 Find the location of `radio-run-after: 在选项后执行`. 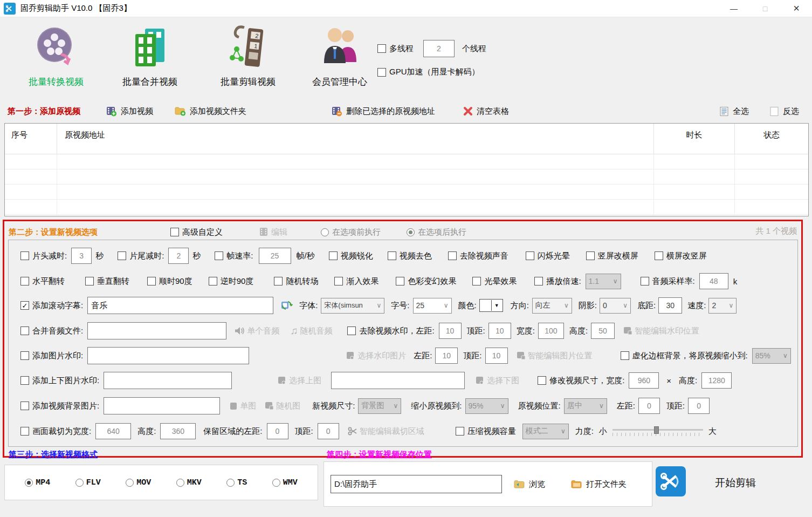

radio-run-after: 在选项后执行 is located at coordinates (437, 232).